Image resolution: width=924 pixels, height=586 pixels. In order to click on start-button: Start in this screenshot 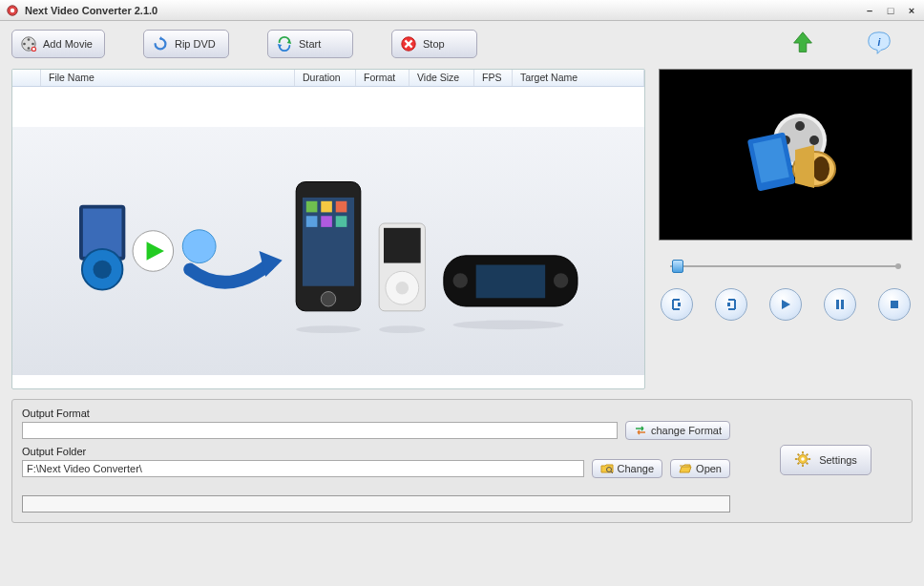, I will do `click(310, 44)`.